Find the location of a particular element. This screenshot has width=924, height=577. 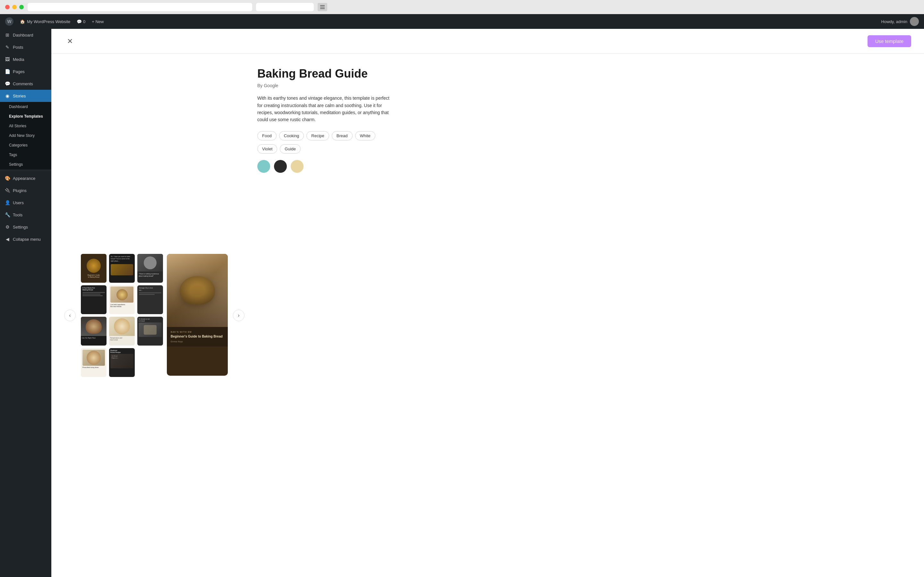

sidebar-item-media: 🖼 Media is located at coordinates (26, 59).